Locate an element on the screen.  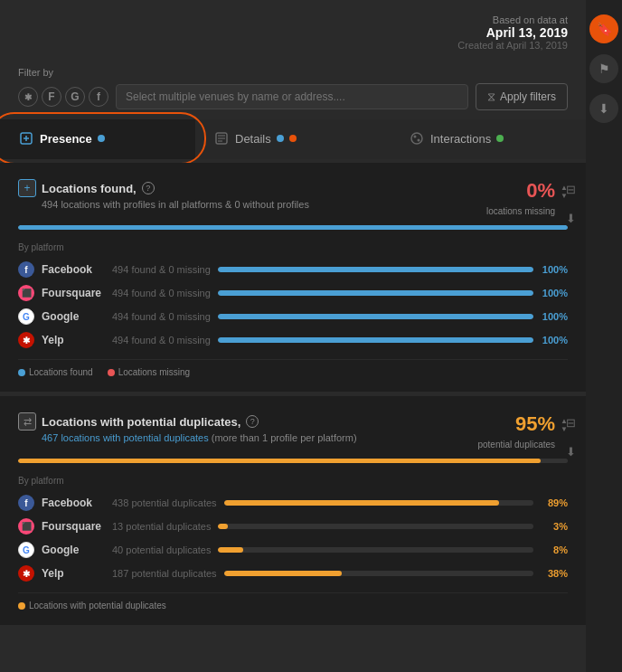
yelp-bar-found is located at coordinates (376, 340).